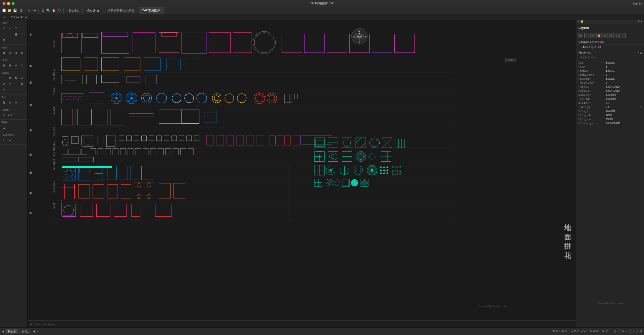 This screenshot has width=644, height=335. What do you see at coordinates (22, 34) in the screenshot?
I see `text-tool: T` at bounding box center [22, 34].